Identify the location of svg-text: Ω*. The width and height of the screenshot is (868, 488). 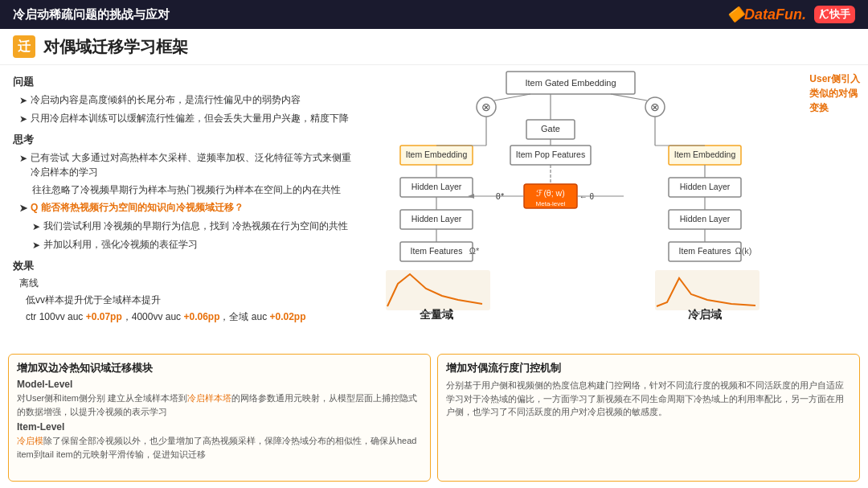
(474, 251).